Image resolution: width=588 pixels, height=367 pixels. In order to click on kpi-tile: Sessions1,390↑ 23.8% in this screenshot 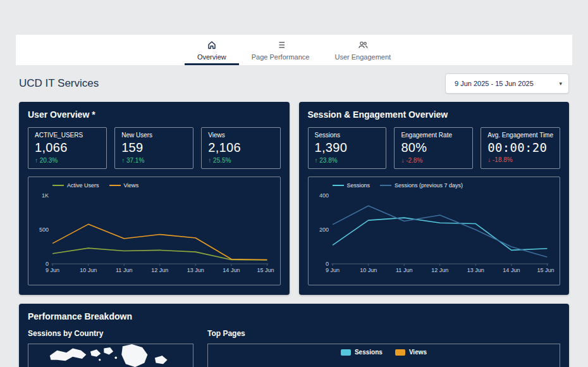, I will do `click(348, 148)`.